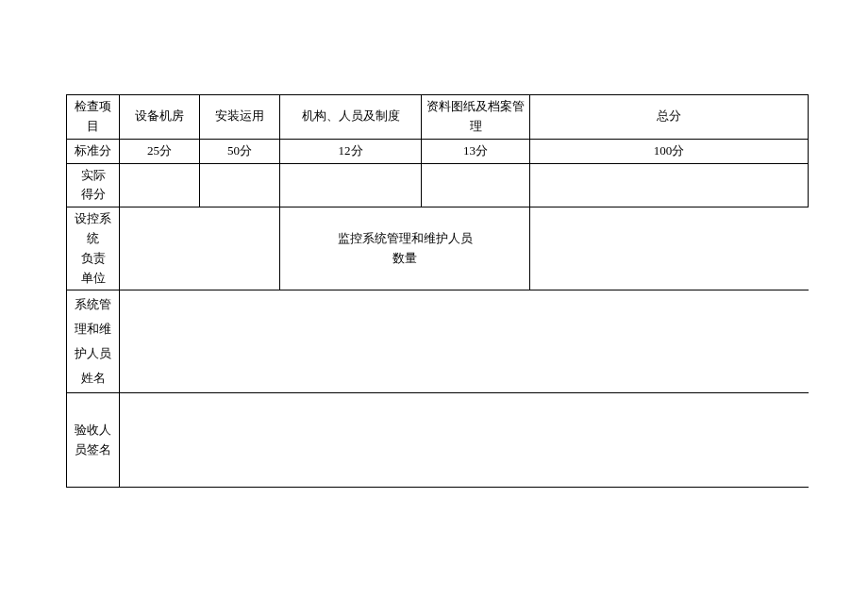 The image size is (868, 614). I want to click on label-personnel-count: 监控系统管理和维护人员 数量, so click(406, 249).